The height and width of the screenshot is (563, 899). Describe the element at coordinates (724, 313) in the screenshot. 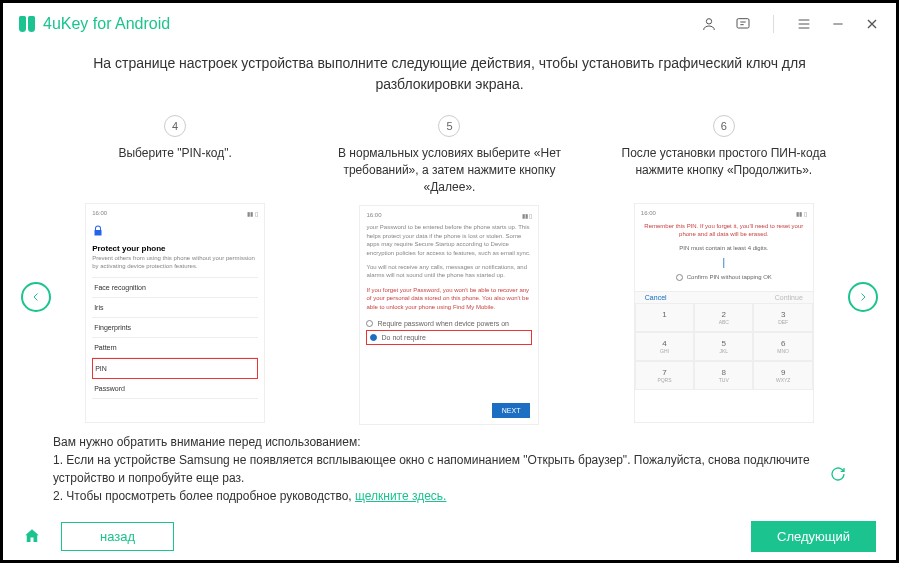

I see `phone-mock-6: 16:00▮▮ ▯ Remember this PIN. If you forg…` at that location.